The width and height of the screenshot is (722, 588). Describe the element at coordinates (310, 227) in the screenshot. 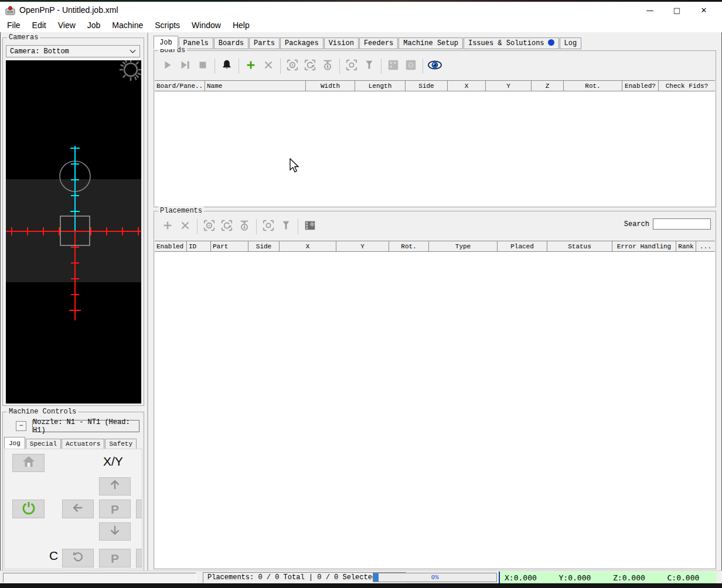

I see `edit-placement-feeder-button` at that location.